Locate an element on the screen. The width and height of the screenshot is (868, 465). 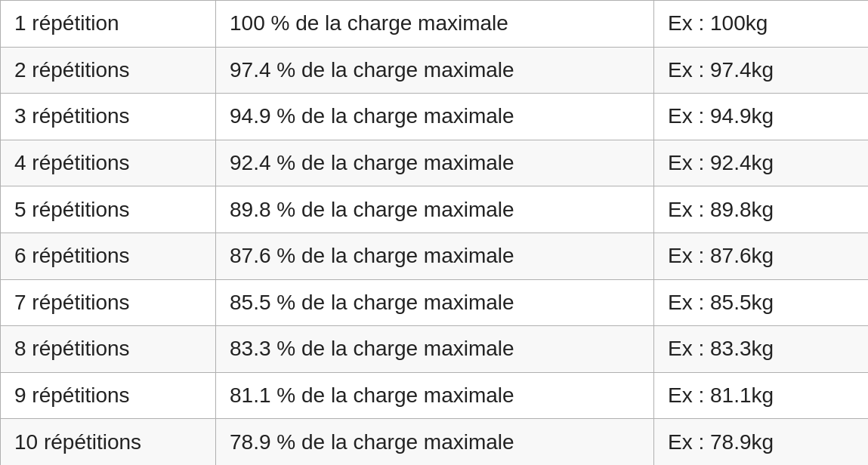
table-row: 2 répétitions97.4 % de la charge maximal… is located at coordinates (435, 70).